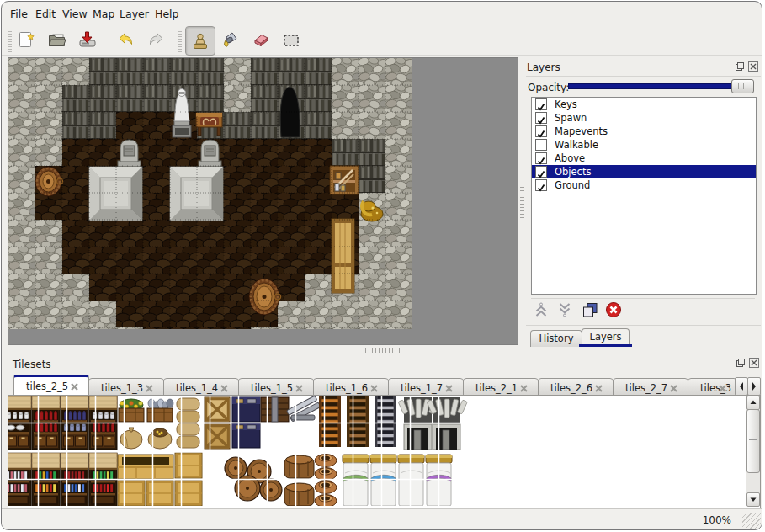 This screenshot has width=765, height=532. I want to click on duplicate-layer-button, so click(591, 311).